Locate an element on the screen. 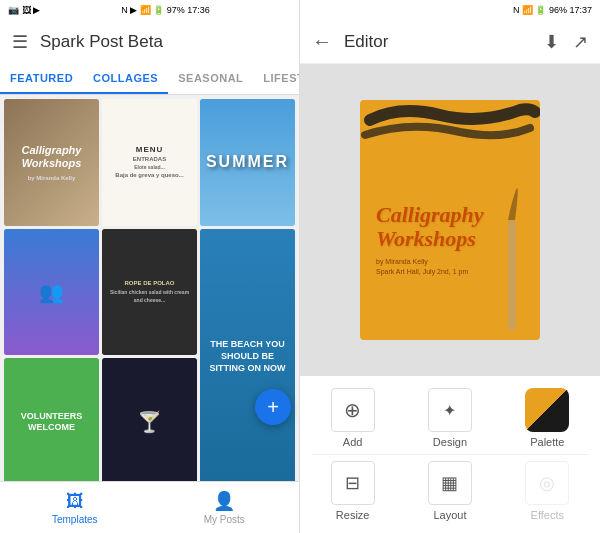  tools-row-2: ⊟ Resize ▦ Layout ◎ Effects is located at coordinates (450, 491).